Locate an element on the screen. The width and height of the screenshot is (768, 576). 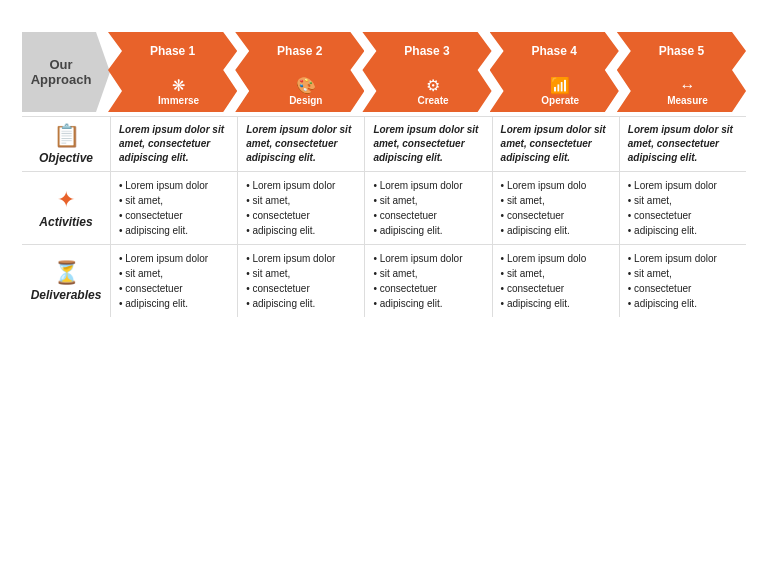
phase-label-4: Phase 4 is located at coordinates (554, 51).